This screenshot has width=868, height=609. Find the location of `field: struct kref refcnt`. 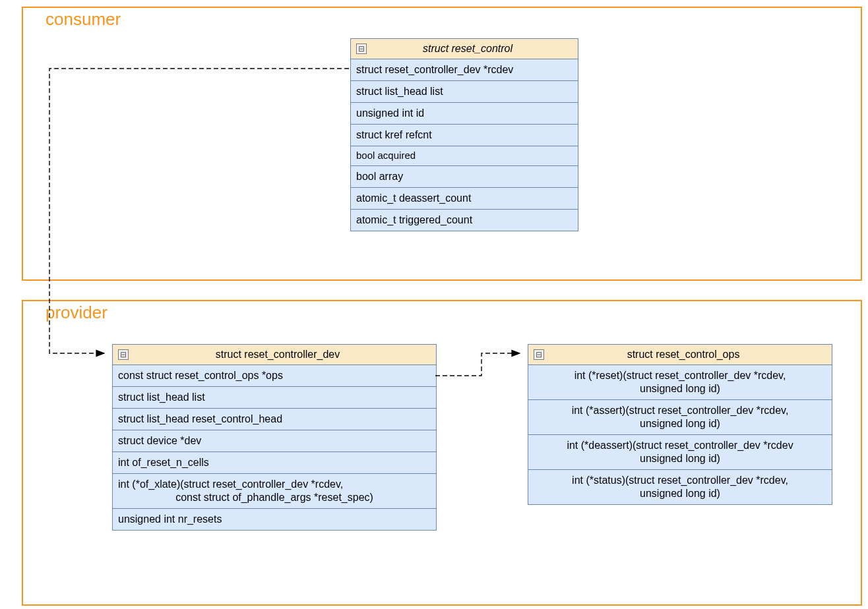

field: struct kref refcnt is located at coordinates (464, 136).